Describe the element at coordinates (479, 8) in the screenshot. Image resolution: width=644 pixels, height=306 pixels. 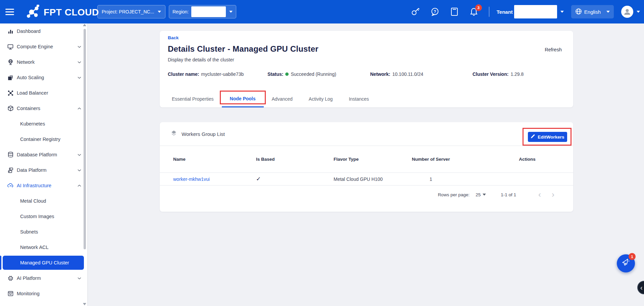
I see `notification-count-badge: 3` at that location.